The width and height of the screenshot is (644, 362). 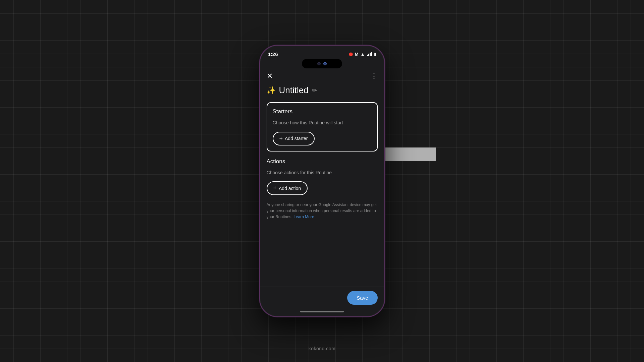 I want to click on speaker-grille, so click(x=319, y=64).